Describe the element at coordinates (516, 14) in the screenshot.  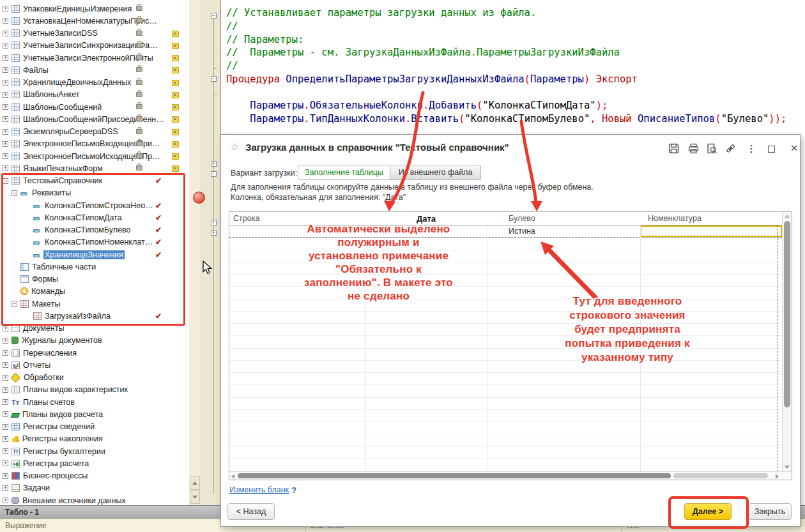
I see `code-line: // Устанавливает параметры загрузки данн…` at that location.